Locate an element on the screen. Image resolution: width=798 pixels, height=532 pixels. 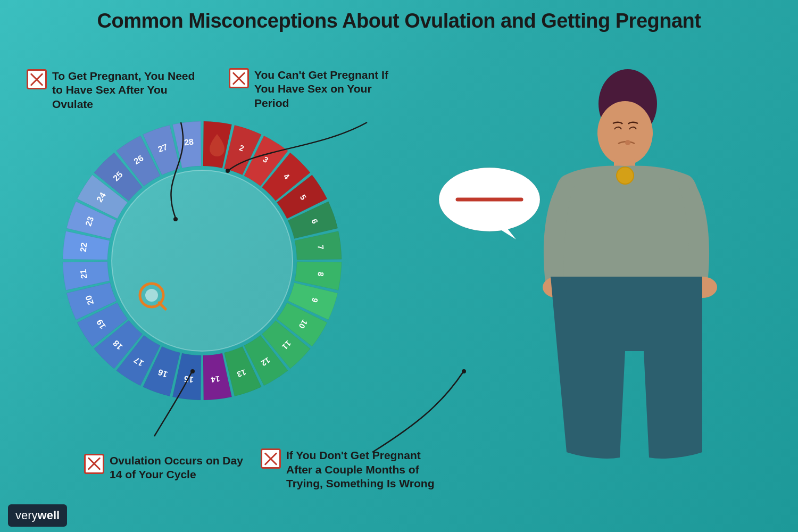
myth-box-4: If You Don't Get Pregnant After a Couple… is located at coordinates (348, 469).